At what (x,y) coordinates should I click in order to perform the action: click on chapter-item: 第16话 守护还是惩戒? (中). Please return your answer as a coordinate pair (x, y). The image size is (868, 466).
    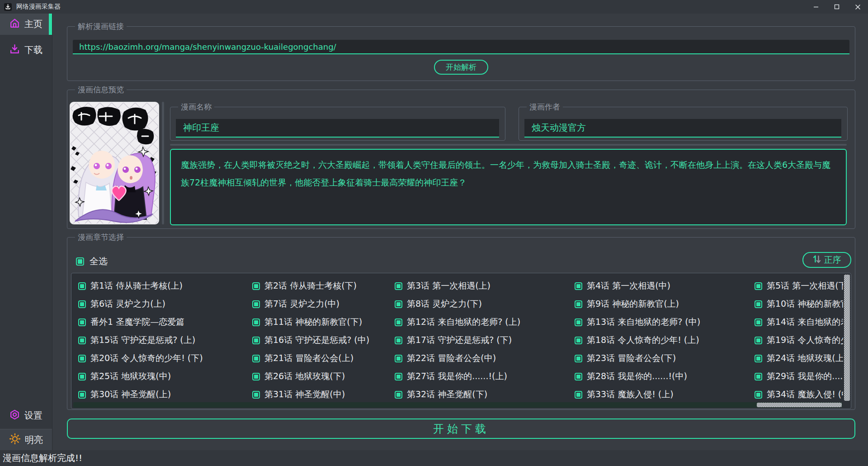
    Looking at the image, I should click on (324, 340).